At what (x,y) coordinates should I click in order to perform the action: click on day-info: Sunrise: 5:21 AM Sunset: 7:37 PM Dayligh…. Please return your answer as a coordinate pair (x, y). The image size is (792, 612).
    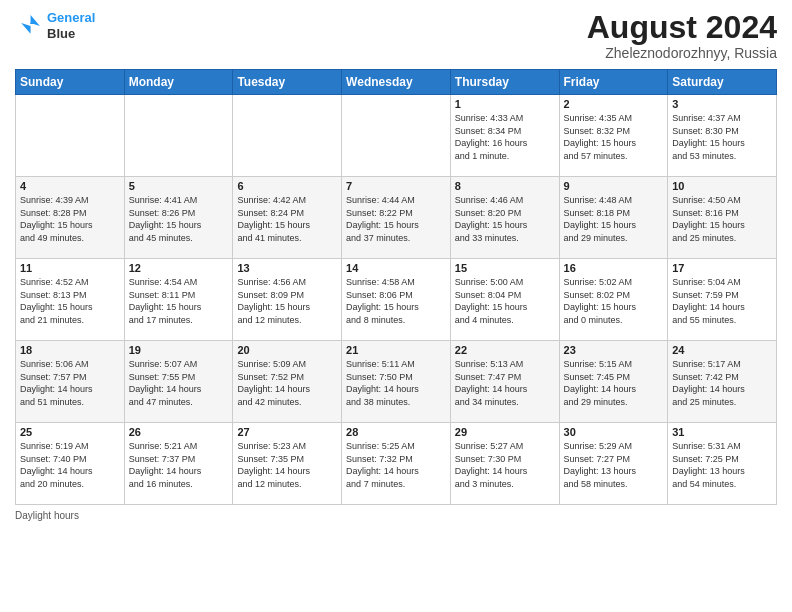
    Looking at the image, I should click on (179, 465).